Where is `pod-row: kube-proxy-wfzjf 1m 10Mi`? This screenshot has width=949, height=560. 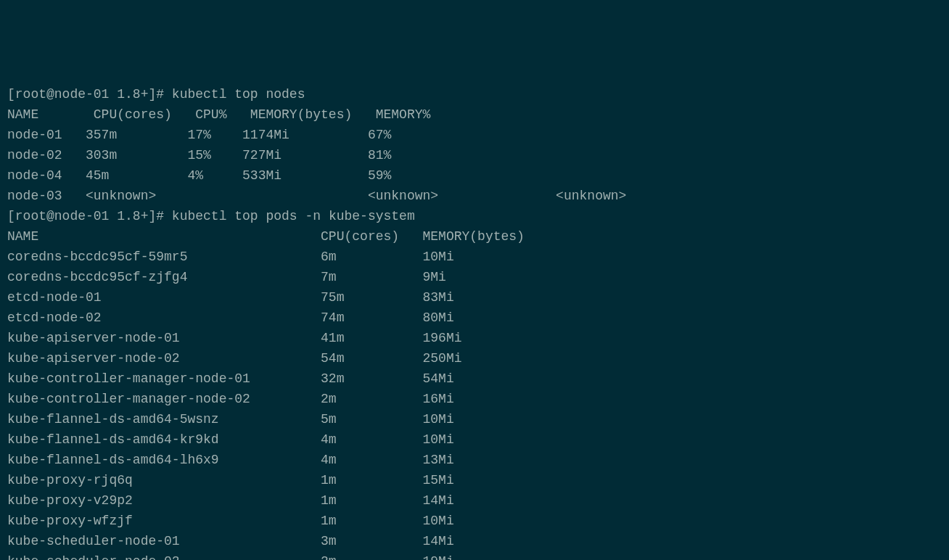
pod-row: kube-proxy-wfzjf 1m 10Mi is located at coordinates (474, 521).